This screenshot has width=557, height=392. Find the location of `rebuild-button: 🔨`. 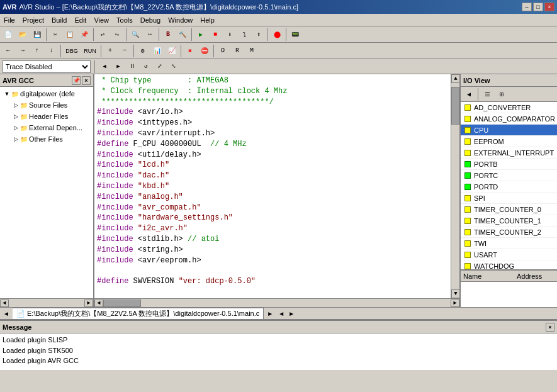

rebuild-button: 🔨 is located at coordinates (183, 35).